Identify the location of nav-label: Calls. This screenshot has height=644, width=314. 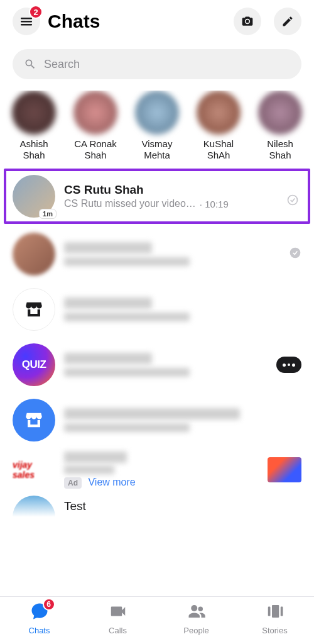
(118, 630).